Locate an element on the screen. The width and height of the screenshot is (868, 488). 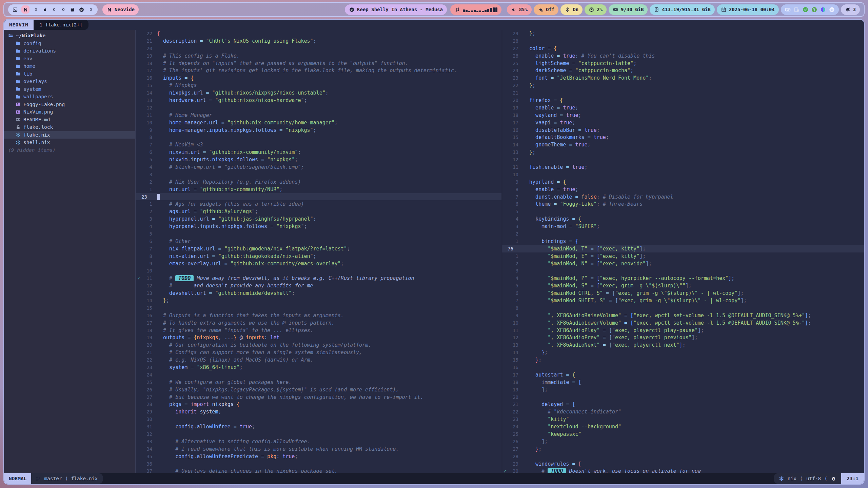
tree-item--nixflake: ~/NixFlake is located at coordinates (70, 36).